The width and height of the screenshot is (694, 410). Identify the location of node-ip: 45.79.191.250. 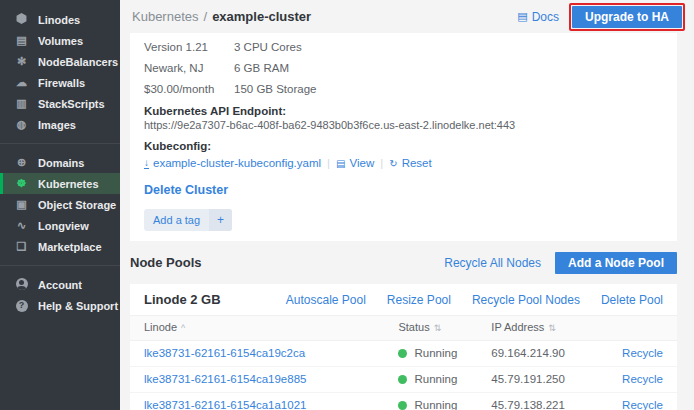
(542, 380).